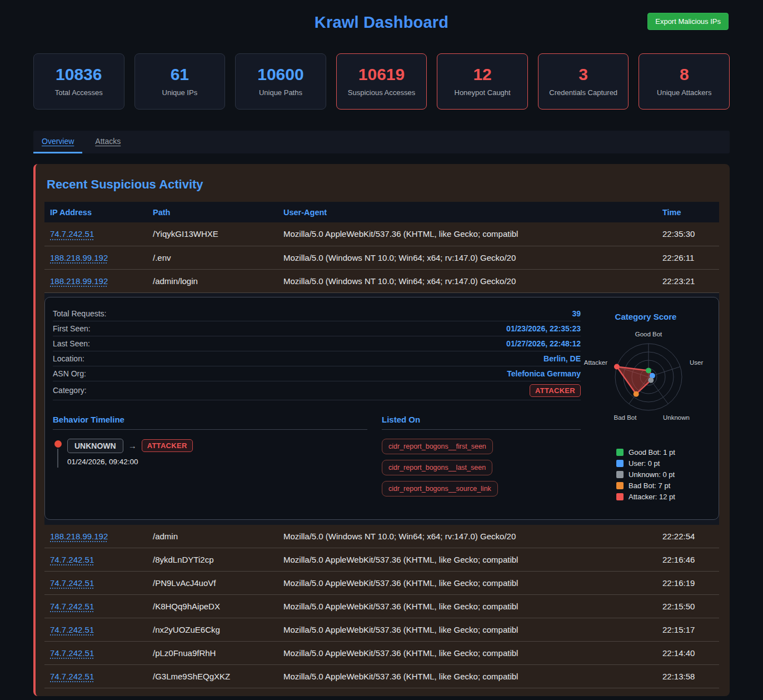  Describe the element at coordinates (280, 75) in the screenshot. I see `stat-value: 10600` at that location.